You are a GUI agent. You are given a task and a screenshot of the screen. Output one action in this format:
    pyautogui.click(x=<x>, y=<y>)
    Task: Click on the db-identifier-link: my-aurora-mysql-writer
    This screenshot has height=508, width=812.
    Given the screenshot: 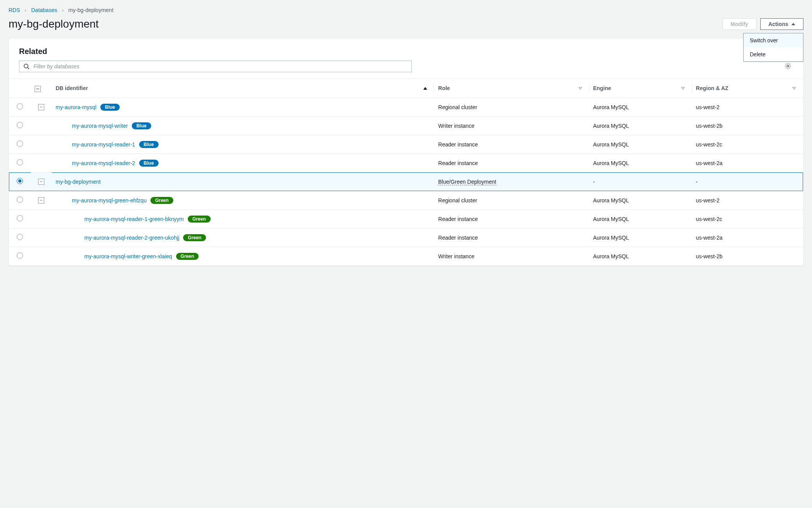 What is the action you would take?
    pyautogui.click(x=100, y=126)
    